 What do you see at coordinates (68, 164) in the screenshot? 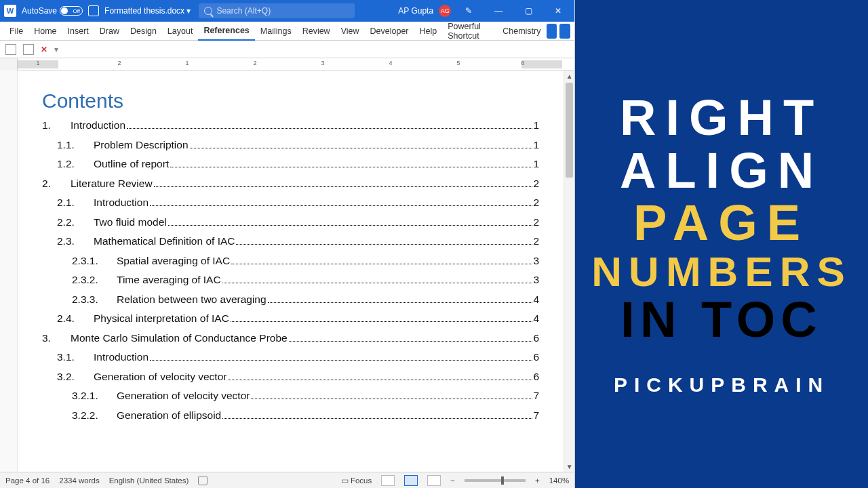
I see `toc-number: 1.2.` at bounding box center [68, 164].